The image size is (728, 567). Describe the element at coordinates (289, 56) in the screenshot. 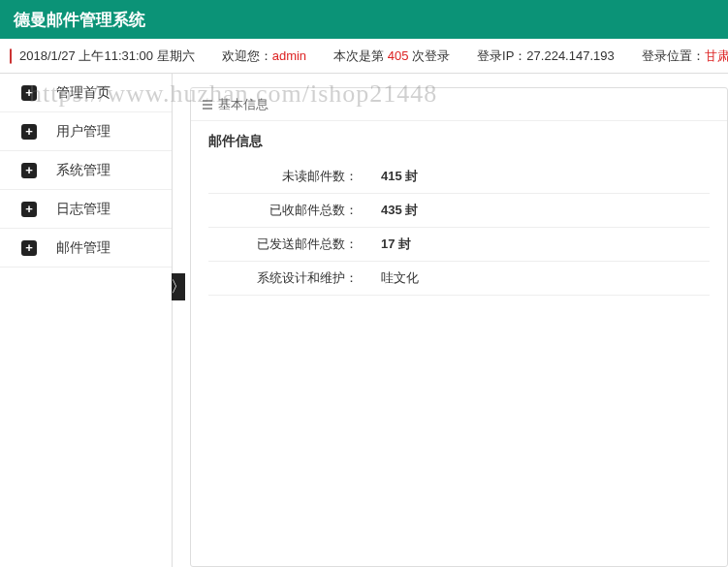

I see `welcome-user: admin` at that location.